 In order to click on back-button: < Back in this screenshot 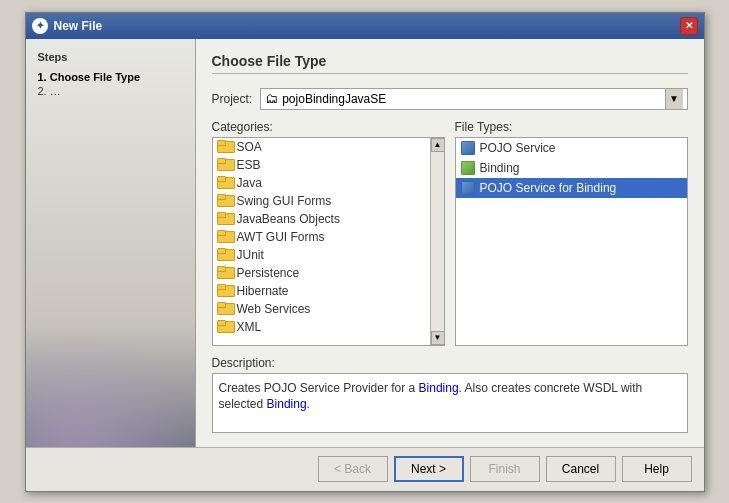, I will do `click(353, 469)`.